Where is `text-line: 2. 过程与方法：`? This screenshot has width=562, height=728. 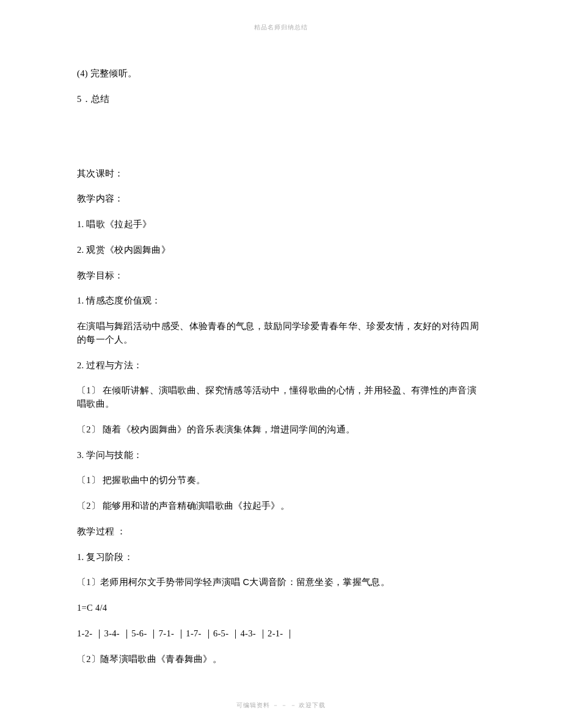
text-line: 2. 过程与方法： is located at coordinates (281, 366).